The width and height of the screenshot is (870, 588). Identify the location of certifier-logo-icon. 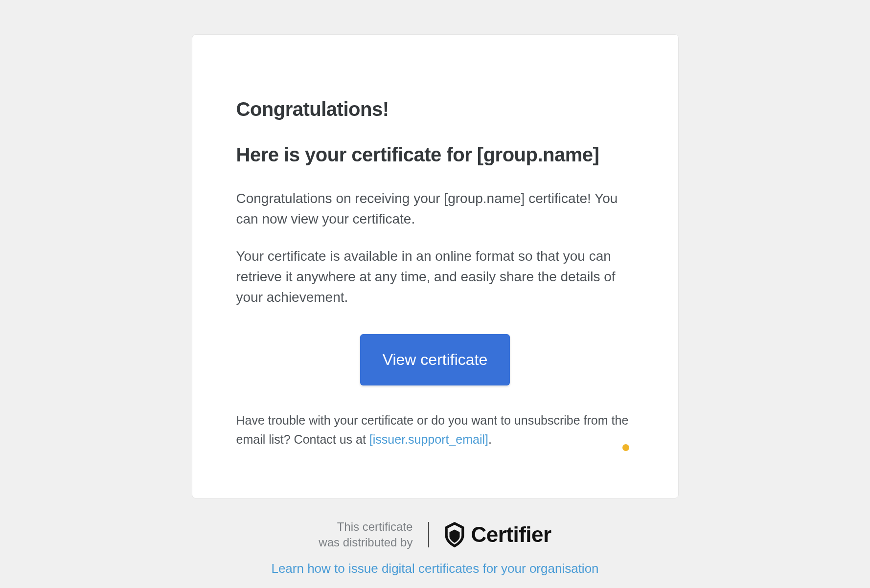
(455, 535).